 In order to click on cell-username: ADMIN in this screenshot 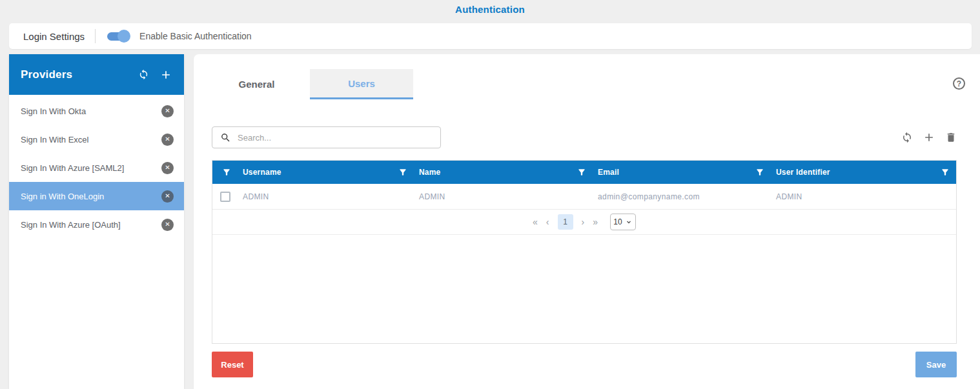, I will do `click(325, 197)`.